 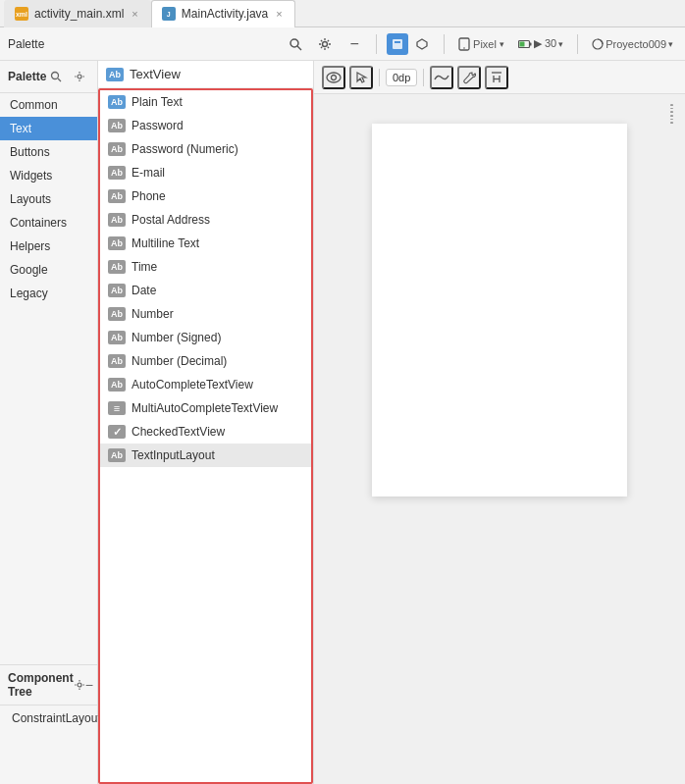 I want to click on cursor-icon, so click(x=361, y=78).